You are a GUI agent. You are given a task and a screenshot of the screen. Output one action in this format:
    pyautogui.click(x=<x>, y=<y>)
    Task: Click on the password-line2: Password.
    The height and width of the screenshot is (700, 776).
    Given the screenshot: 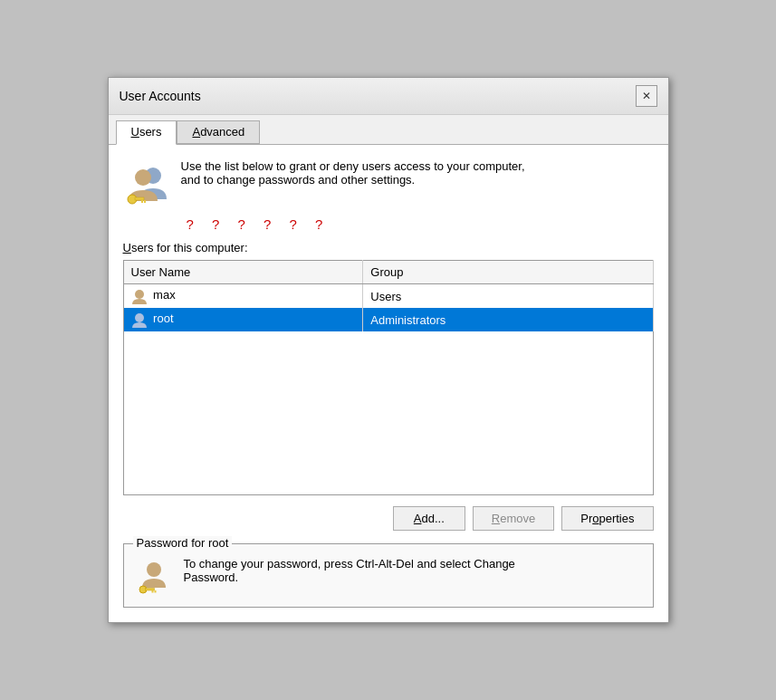 What is the action you would take?
    pyautogui.click(x=212, y=578)
    